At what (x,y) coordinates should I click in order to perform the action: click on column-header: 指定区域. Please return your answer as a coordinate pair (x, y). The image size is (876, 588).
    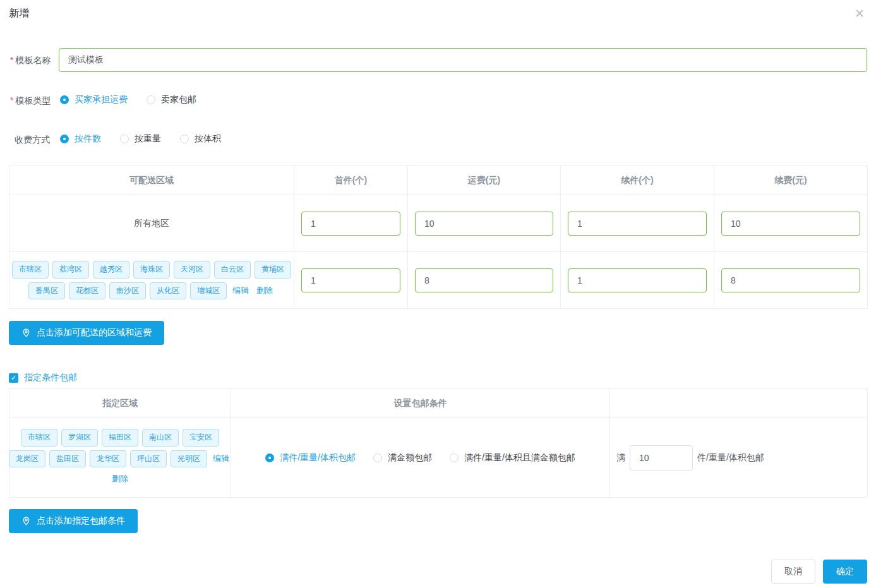
    Looking at the image, I should click on (120, 404).